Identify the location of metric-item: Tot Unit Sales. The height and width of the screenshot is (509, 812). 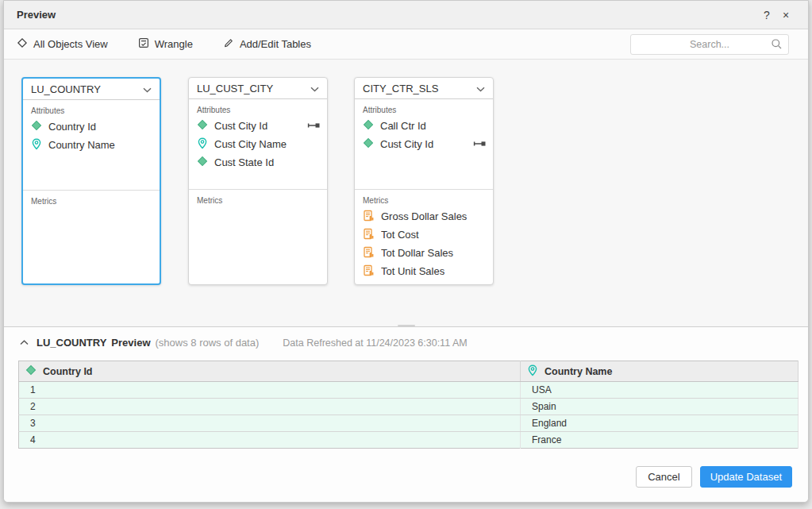
(424, 272).